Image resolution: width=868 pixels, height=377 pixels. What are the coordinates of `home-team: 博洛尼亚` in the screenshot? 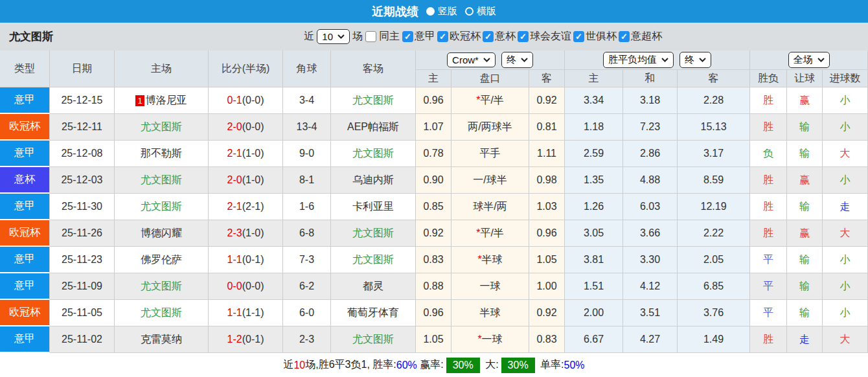 It's located at (166, 100).